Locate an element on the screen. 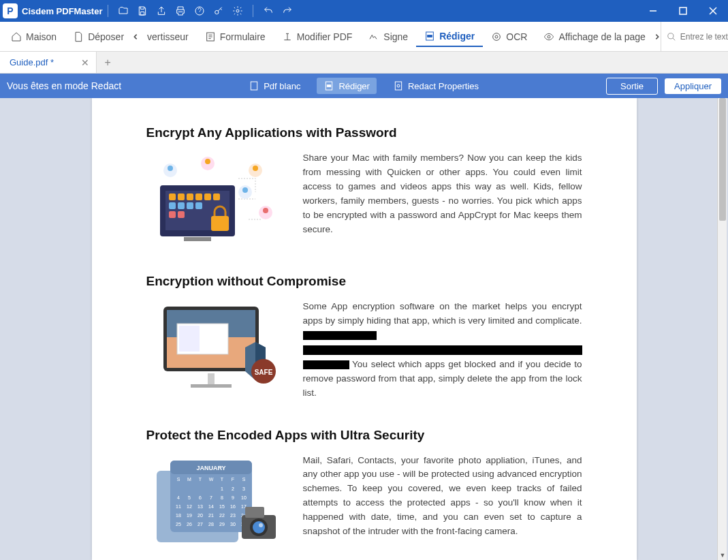  document-tabs: Guide.pdf * ✕ + is located at coordinates (364, 63).